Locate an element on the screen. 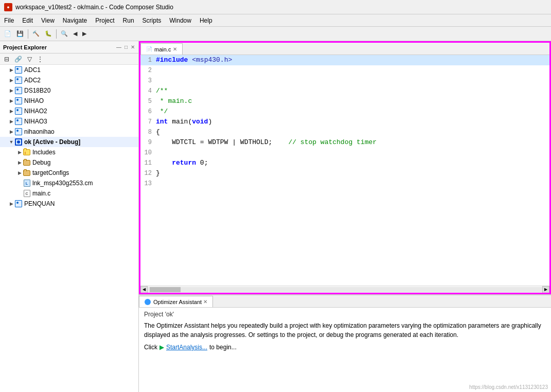 This screenshot has width=551, height=392. tree-arrow-includes: ▶ is located at coordinates (20, 152).